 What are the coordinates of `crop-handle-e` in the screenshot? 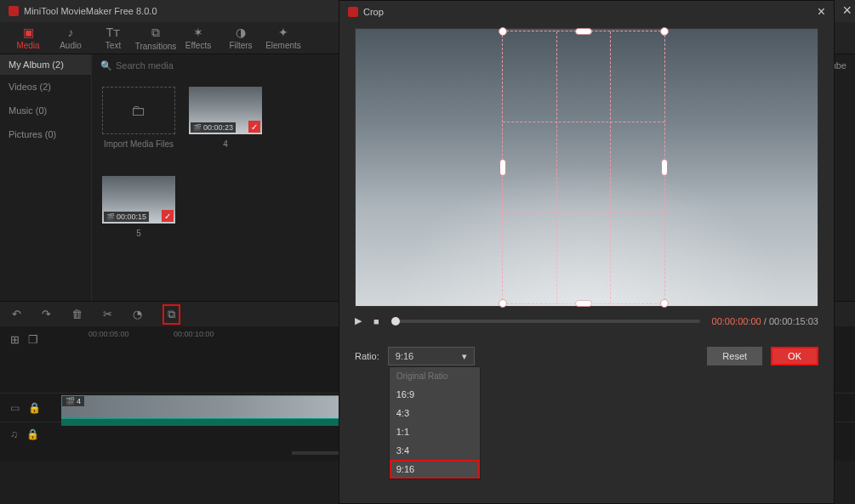 It's located at (664, 167).